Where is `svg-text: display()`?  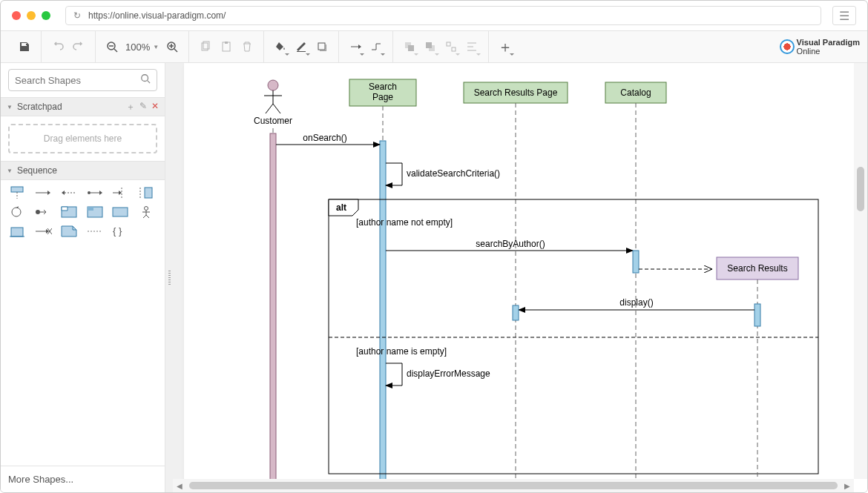
svg-text: display() is located at coordinates (637, 302).